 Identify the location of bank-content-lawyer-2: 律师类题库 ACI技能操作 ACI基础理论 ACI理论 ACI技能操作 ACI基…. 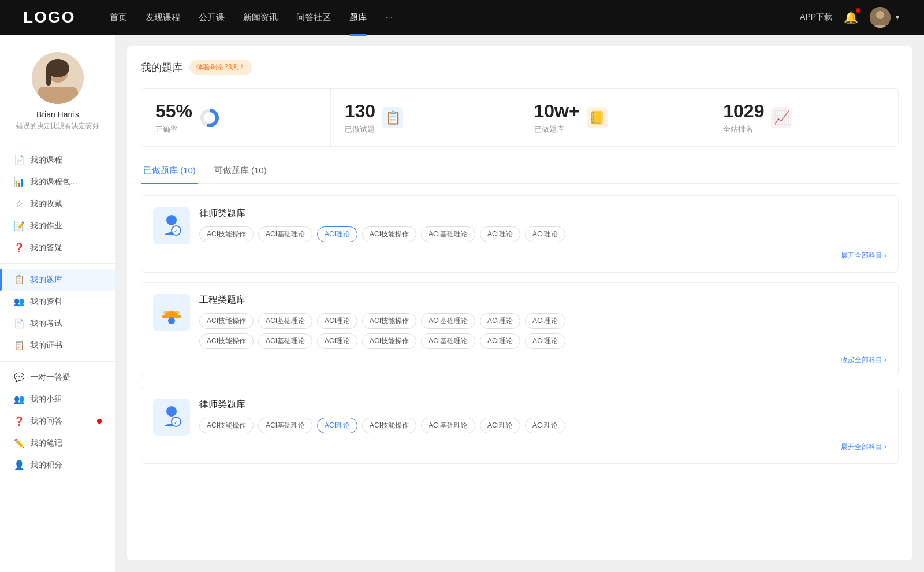
(543, 416).